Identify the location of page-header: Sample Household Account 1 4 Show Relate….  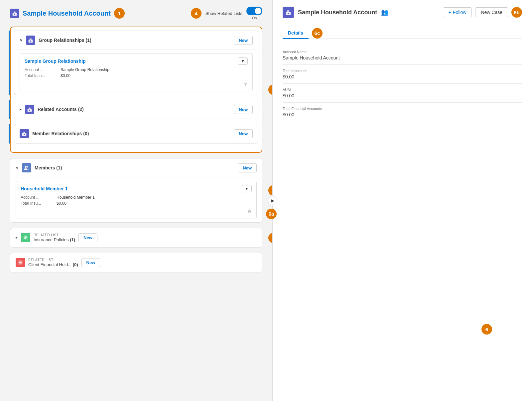
(136, 13).